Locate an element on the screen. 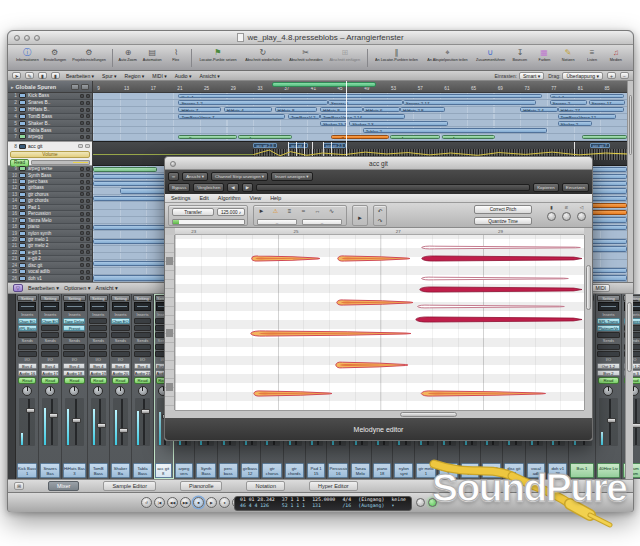 This screenshot has width=640, height=546. pan-knob is located at coordinates (27, 391).